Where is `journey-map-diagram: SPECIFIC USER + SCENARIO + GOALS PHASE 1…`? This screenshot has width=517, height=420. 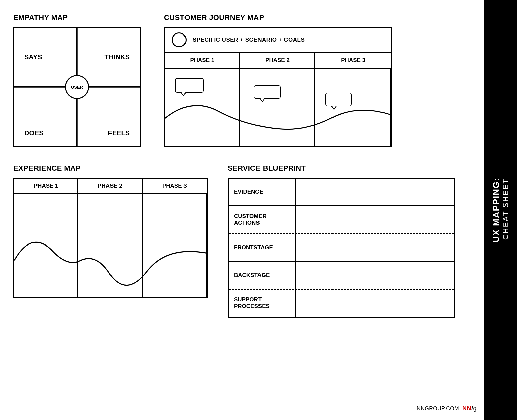
journey-map-diagram: SPECIFIC USER + SCENARIO + GOALS PHASE 1… is located at coordinates (278, 87).